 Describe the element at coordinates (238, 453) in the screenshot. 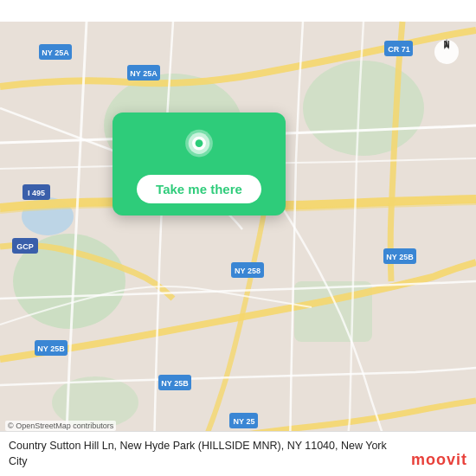

I see `bottom-bar: Country Sutton Hill Ln, New Hyde Park (H…` at that location.